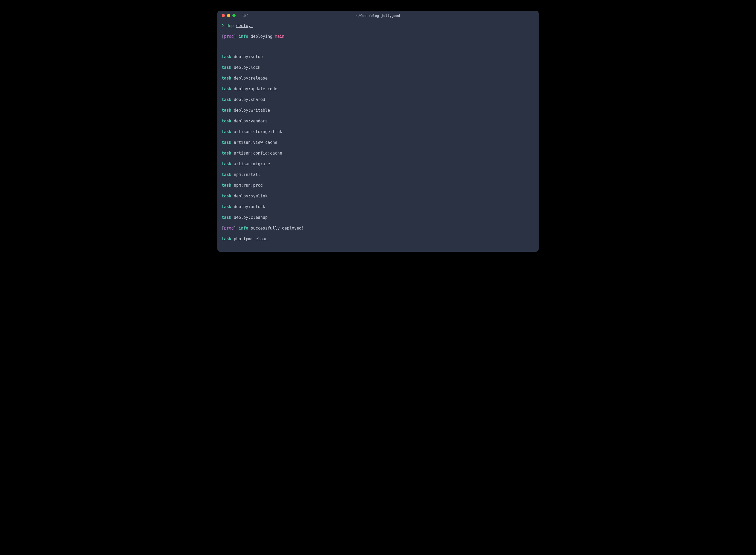  I want to click on task-row: task deploy:unlock, so click(378, 207).